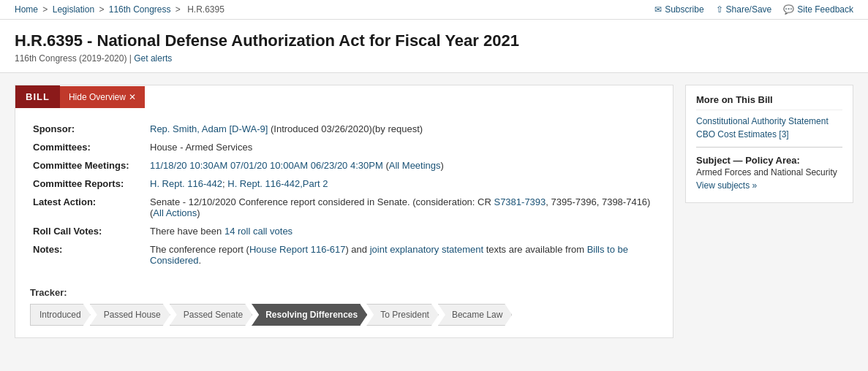 The image size is (868, 371). I want to click on site-feedback-link: 💬 Site Feedback, so click(818, 9).